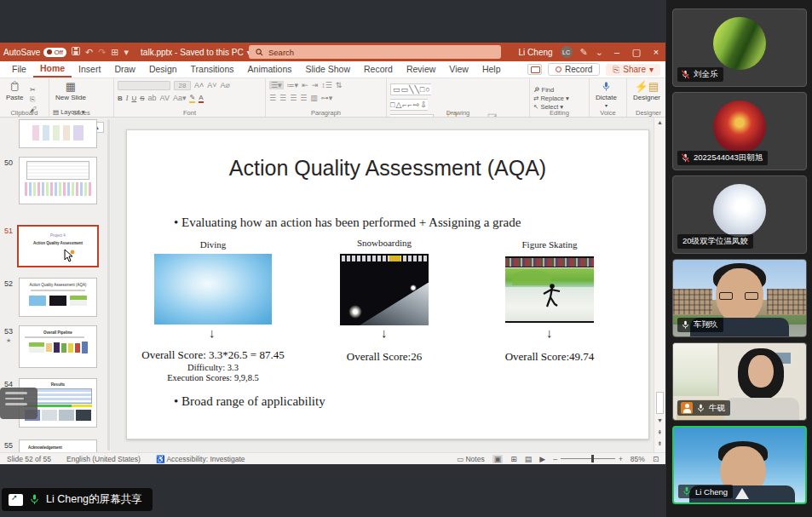 The width and height of the screenshot is (812, 517). Describe the element at coordinates (58, 446) in the screenshot. I see `slide-thumb-55: Acknowledgement` at that location.